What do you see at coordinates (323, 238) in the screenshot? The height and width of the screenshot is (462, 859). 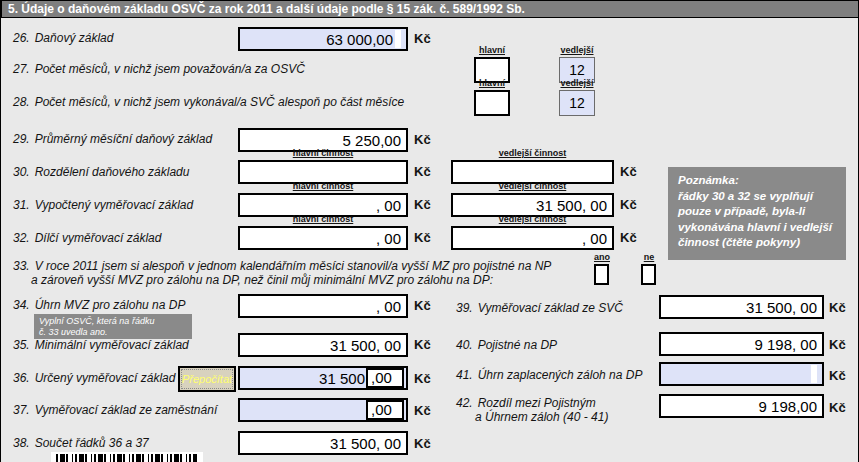 I see `field-32-hlavni-cinnost: , 00` at bounding box center [323, 238].